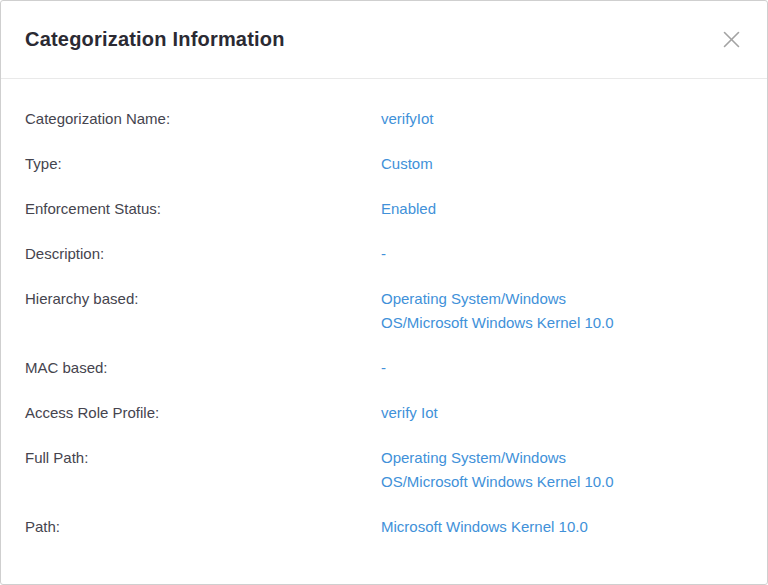 The image size is (768, 585). Describe the element at coordinates (203, 254) in the screenshot. I see `field-label: Description:` at that location.